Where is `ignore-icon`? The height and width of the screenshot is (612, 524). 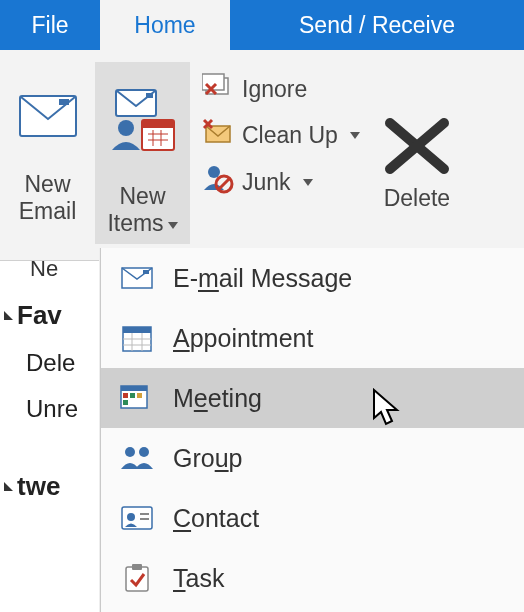 ignore-icon is located at coordinates (218, 89).